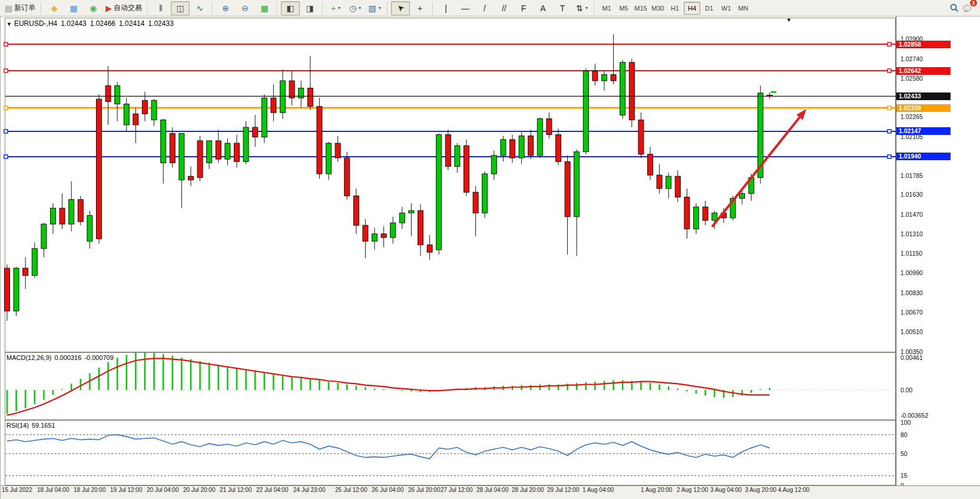  What do you see at coordinates (355, 8) in the screenshot?
I see `periods-icon: ◷▾` at bounding box center [355, 8].